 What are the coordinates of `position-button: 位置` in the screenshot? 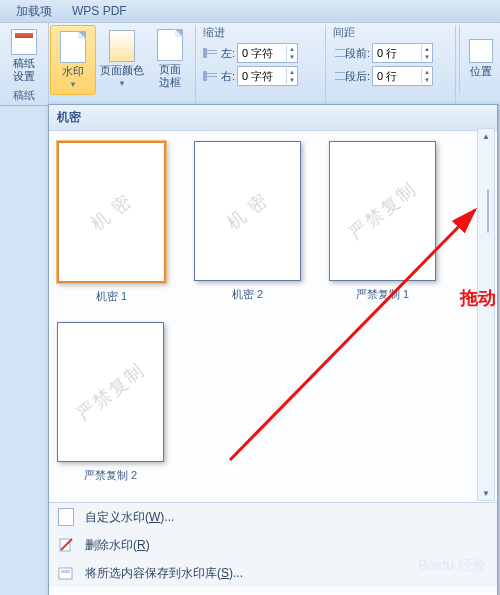 It's located at (478, 59).